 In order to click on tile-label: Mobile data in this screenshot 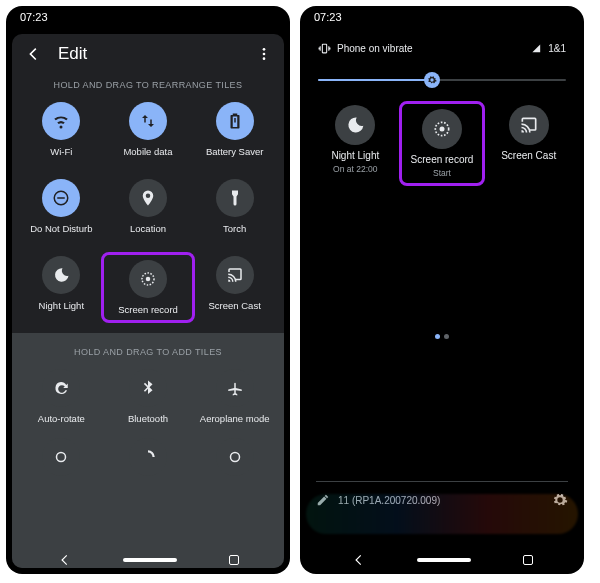, I will do `click(148, 152)`.